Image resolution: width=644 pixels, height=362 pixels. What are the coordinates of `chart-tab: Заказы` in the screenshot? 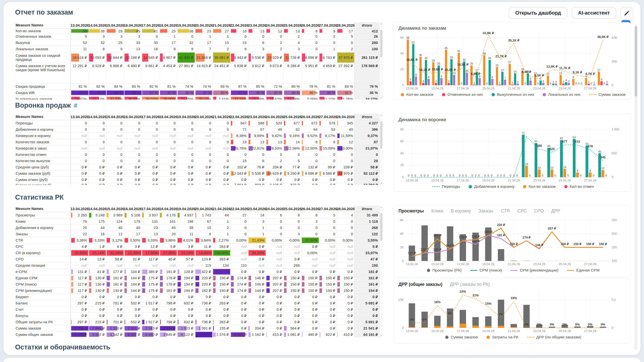 It's located at (486, 211).